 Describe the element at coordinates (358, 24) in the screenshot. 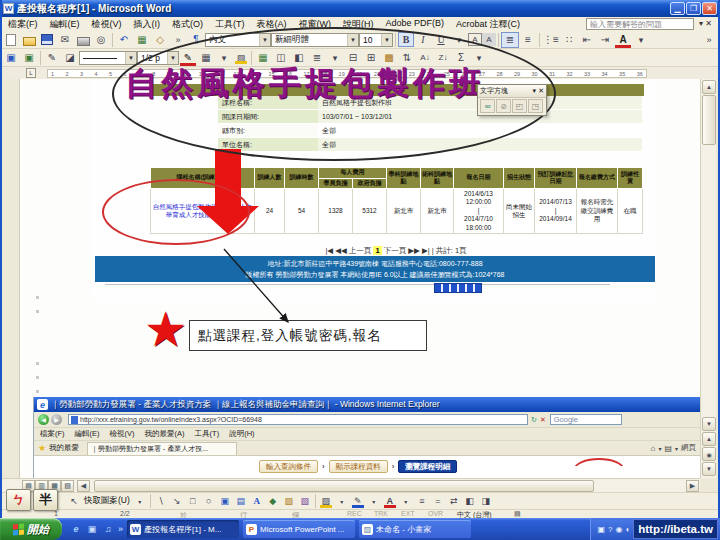

I see `menu-item: 說明(H)` at that location.